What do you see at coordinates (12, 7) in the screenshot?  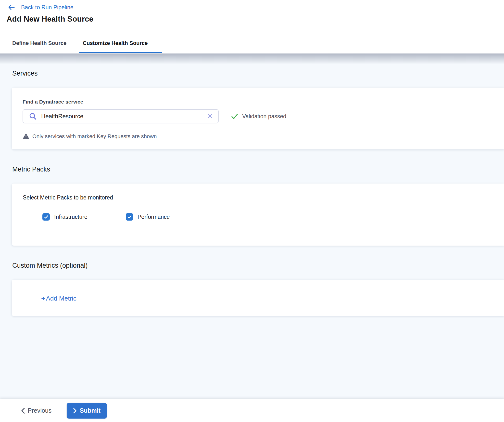 I see `back-arrow-icon` at bounding box center [12, 7].